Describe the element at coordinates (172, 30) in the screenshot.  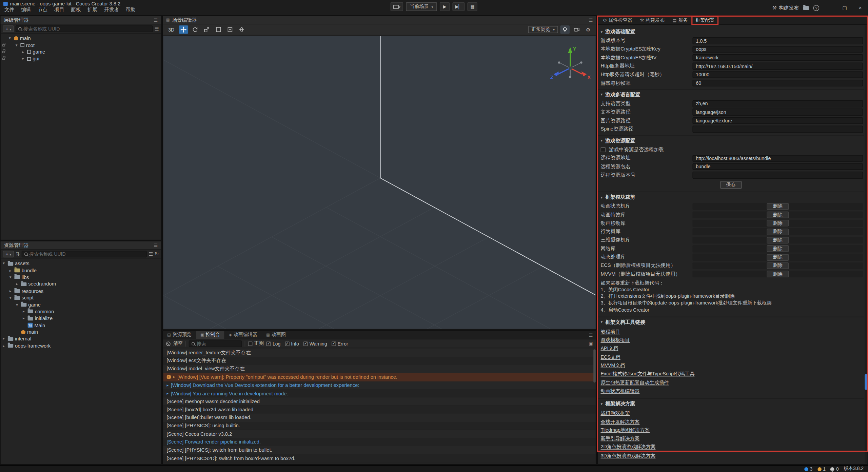
I see `dimension-toggle: 3D` at that location.